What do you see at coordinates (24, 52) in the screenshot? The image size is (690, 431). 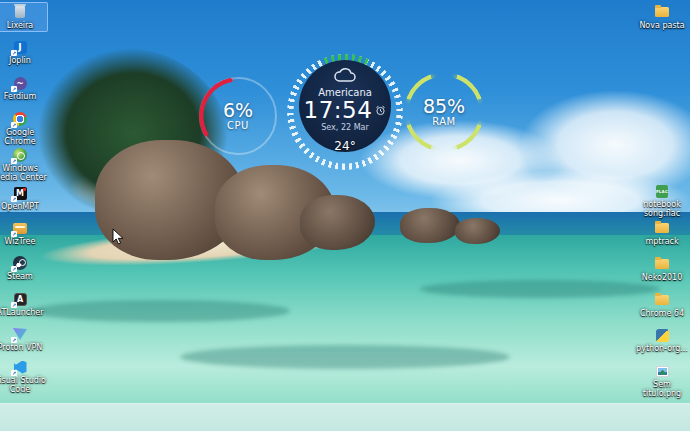 I see `desktop-icon-joplin: J↗ Joplin` at bounding box center [24, 52].